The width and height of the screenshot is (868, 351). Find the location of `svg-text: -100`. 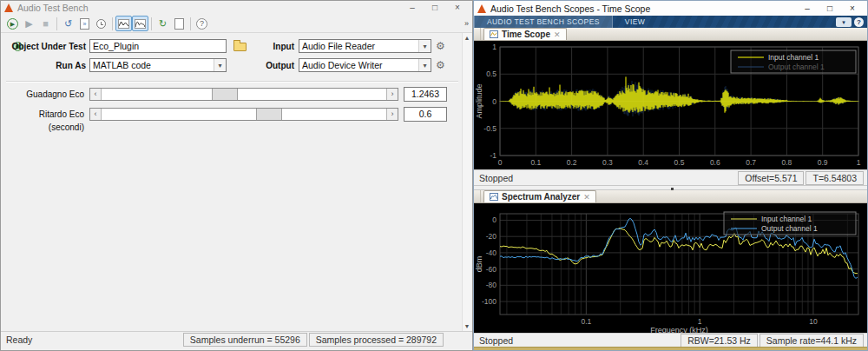

svg-text: -100 is located at coordinates (490, 301).